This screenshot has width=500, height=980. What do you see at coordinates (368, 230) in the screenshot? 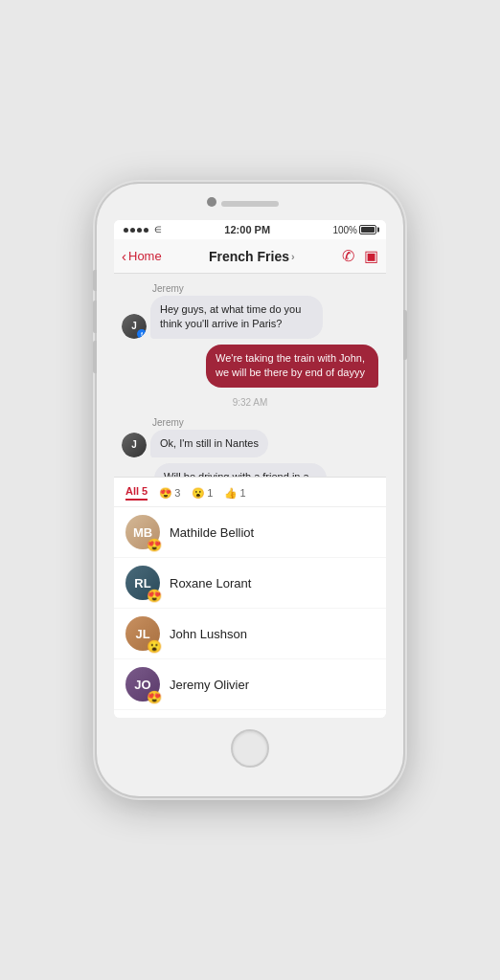
I see `battery-fill` at bounding box center [368, 230].